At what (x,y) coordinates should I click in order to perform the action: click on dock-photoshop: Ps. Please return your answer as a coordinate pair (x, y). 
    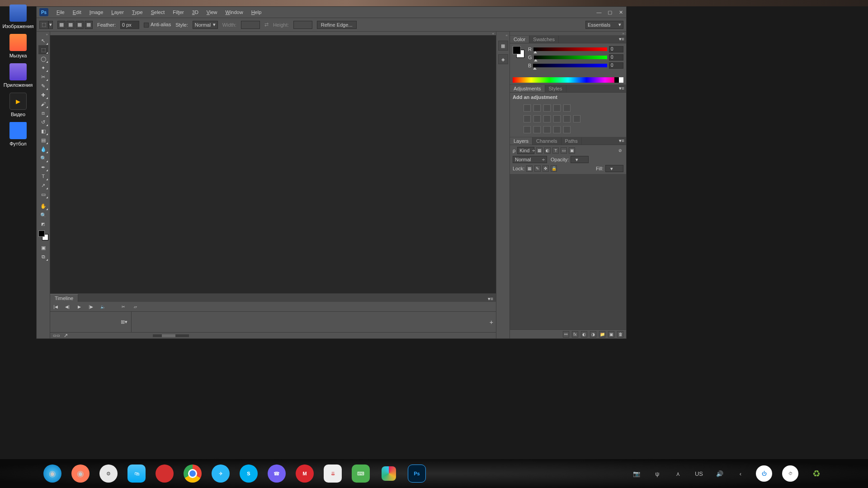
    Looking at the image, I should click on (417, 474).